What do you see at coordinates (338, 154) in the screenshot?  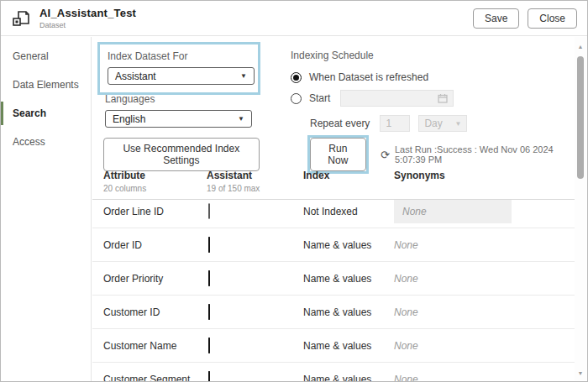 I see `run-now-callout: Run Now` at bounding box center [338, 154].